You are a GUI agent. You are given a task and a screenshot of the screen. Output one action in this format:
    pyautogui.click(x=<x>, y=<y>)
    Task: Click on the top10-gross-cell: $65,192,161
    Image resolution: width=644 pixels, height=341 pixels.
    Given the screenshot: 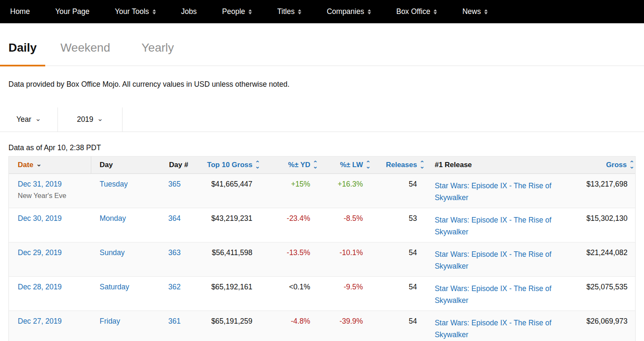 What is the action you would take?
    pyautogui.click(x=224, y=286)
    